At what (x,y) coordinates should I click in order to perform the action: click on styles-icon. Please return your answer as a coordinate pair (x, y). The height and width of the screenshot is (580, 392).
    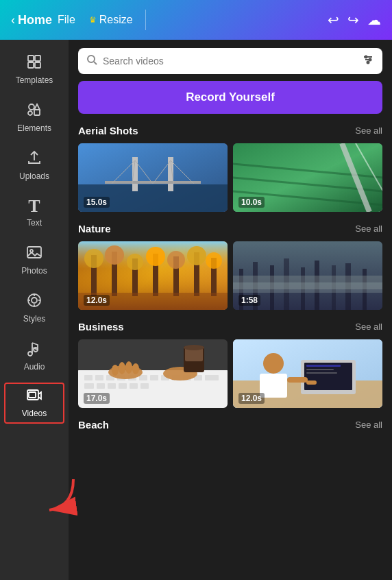
    Looking at the image, I should click on (34, 302).